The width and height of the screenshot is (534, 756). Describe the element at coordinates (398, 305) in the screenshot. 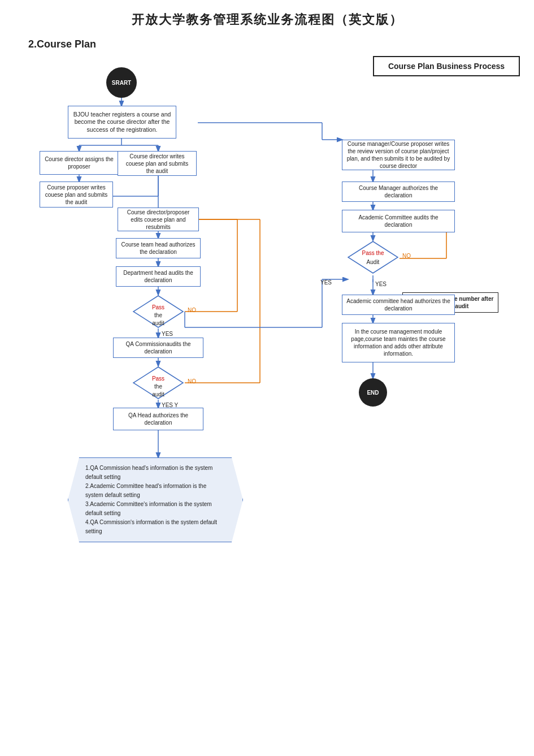

I see `academic-head-auth-box: Academic committee head authorizes the d…` at that location.